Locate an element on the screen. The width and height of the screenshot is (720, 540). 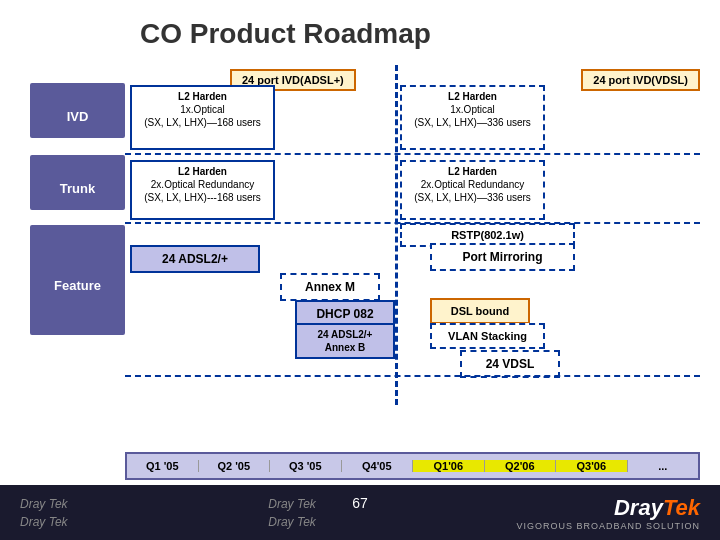
vlan-stacking-box: VLAN Stacking is located at coordinates (488, 336).